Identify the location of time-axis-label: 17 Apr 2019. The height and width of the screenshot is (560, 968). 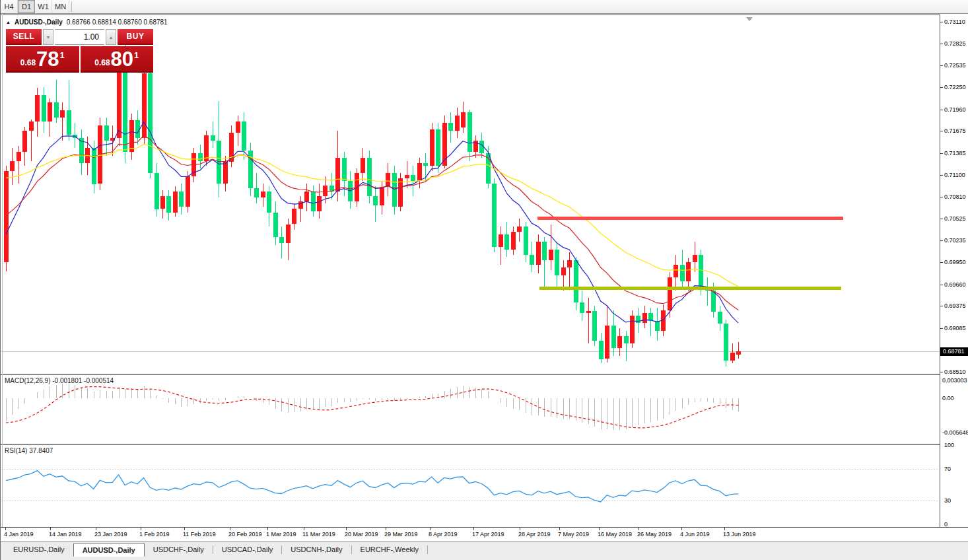
(489, 534).